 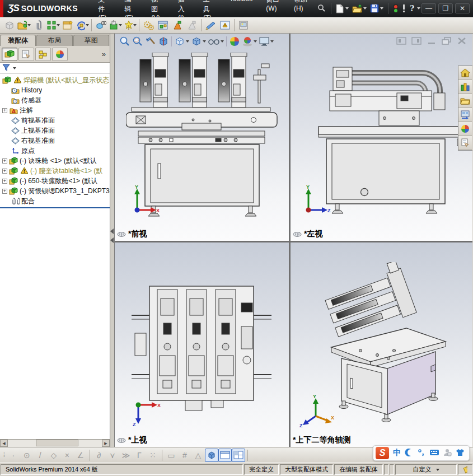 What do you see at coordinates (60, 54) in the screenshot?
I see `displaymanager-tab-icon` at bounding box center [60, 54].